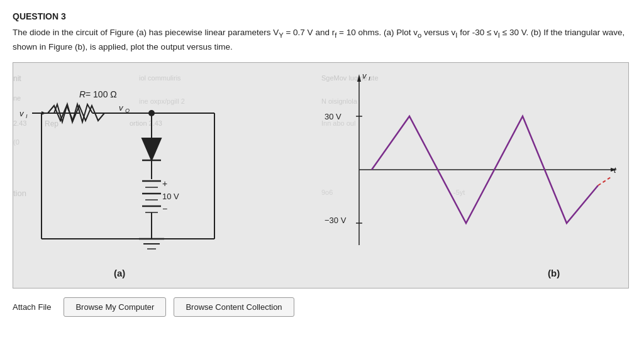 The image size is (644, 357). Describe the element at coordinates (171, 196) in the screenshot. I see `svg-text: 10 V` at that location.